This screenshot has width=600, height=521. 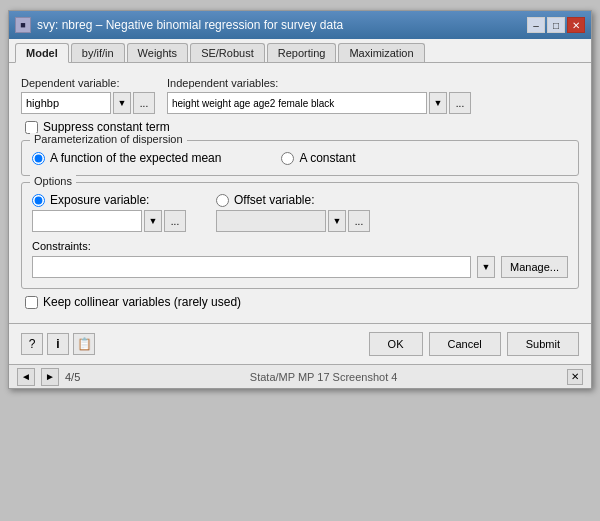 I want to click on keep-collinear-row: Keep collinear variables (rarely used), so click(x=302, y=302).